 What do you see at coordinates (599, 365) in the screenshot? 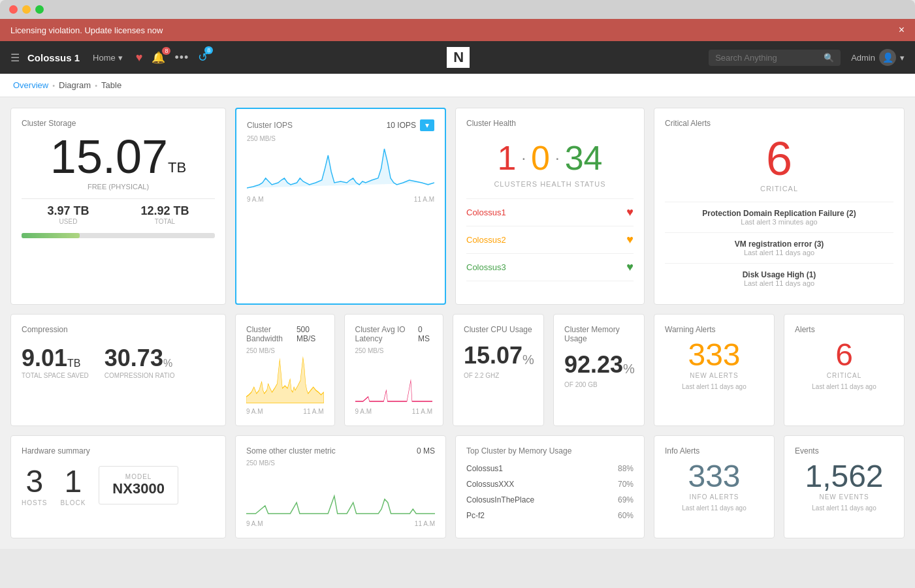
I see `cluster-memory-value: 92.23 %` at bounding box center [599, 365].